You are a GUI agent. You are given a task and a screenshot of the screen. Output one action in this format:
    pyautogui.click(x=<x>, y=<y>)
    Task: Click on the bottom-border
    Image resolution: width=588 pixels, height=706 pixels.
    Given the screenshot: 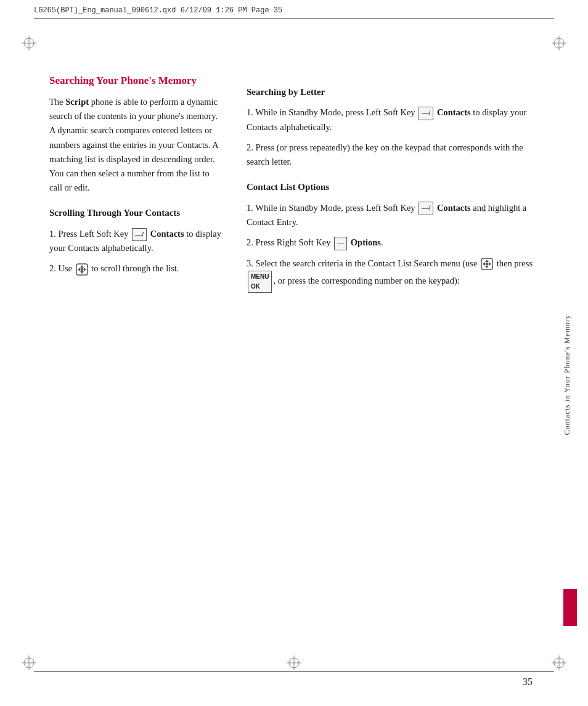 What is the action you would take?
    pyautogui.click(x=294, y=672)
    